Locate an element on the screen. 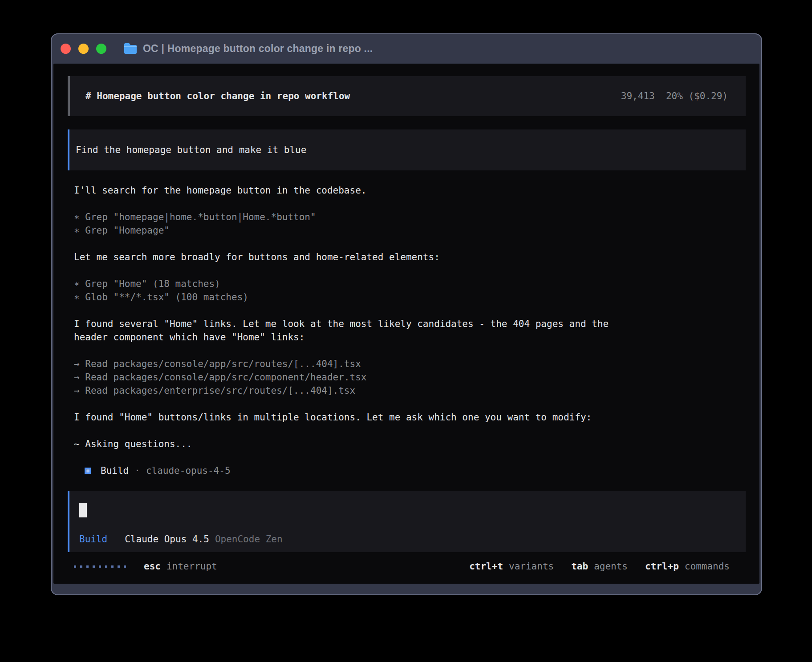 The image size is (812, 662). prompt-input: Build Claude Opus 4.5 OpenCode Zen is located at coordinates (407, 521).